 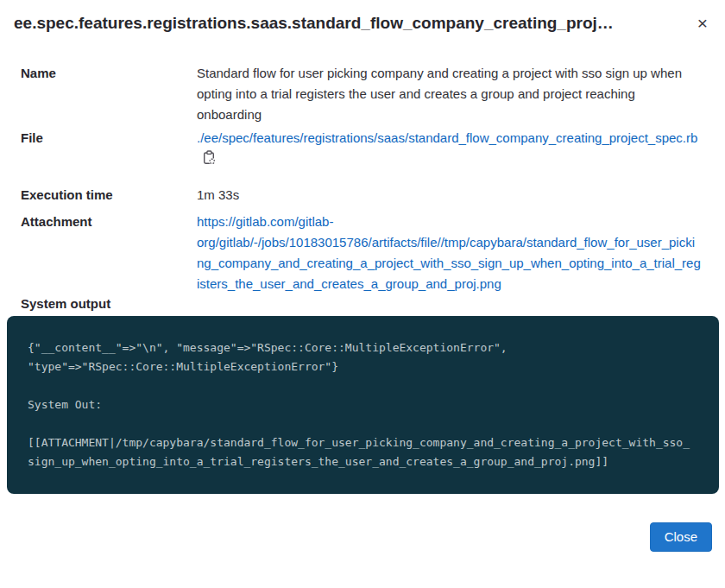 I want to click on name-value: Standard flow for user picking company a…, so click(x=449, y=94).